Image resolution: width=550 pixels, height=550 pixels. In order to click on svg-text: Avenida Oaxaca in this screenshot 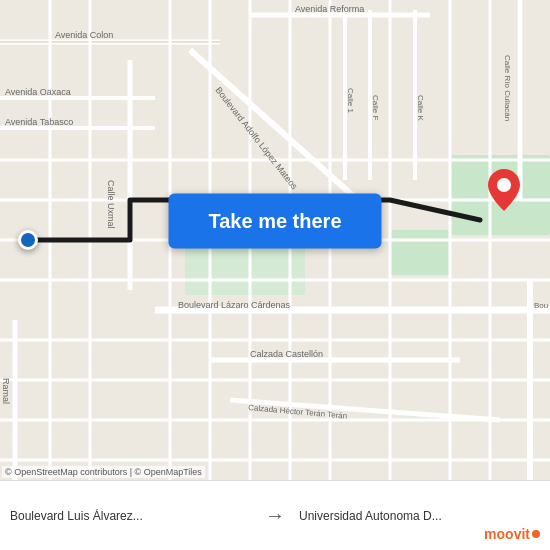, I will do `click(38, 92)`.